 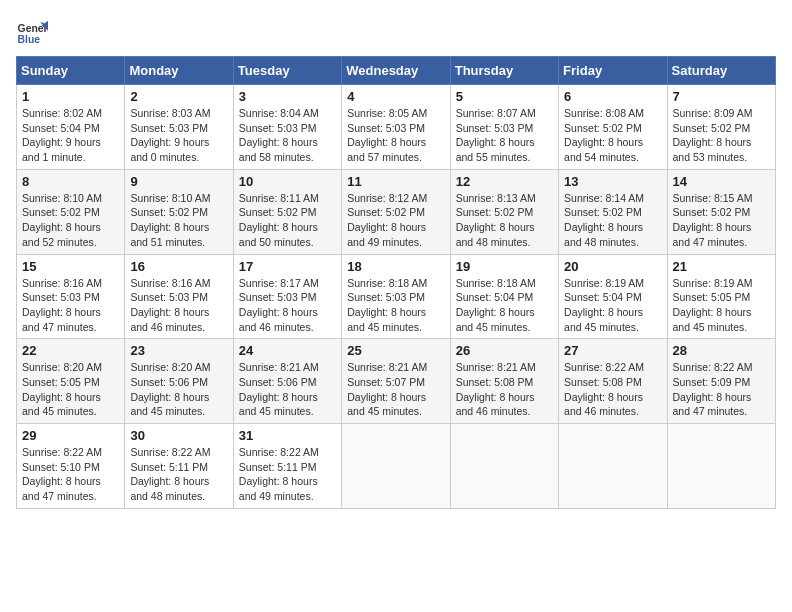 What do you see at coordinates (287, 71) in the screenshot?
I see `weekday-header: Tuesday` at bounding box center [287, 71].